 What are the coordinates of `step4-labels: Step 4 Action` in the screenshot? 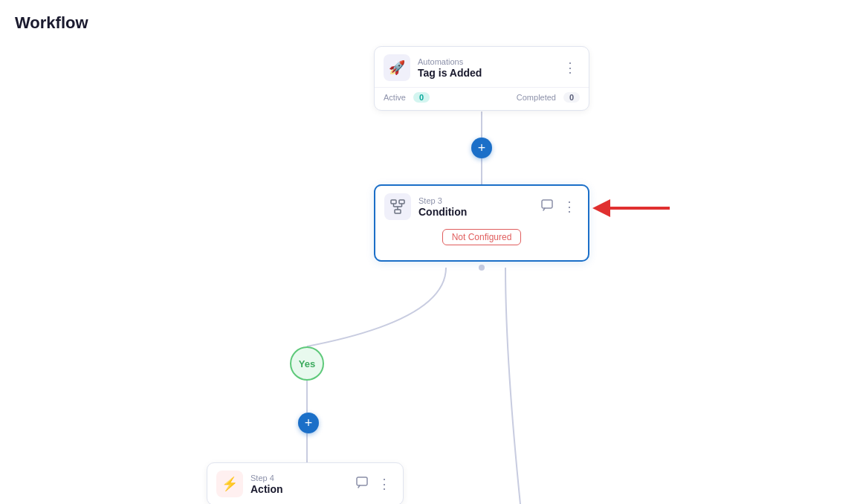 It's located at (299, 485).